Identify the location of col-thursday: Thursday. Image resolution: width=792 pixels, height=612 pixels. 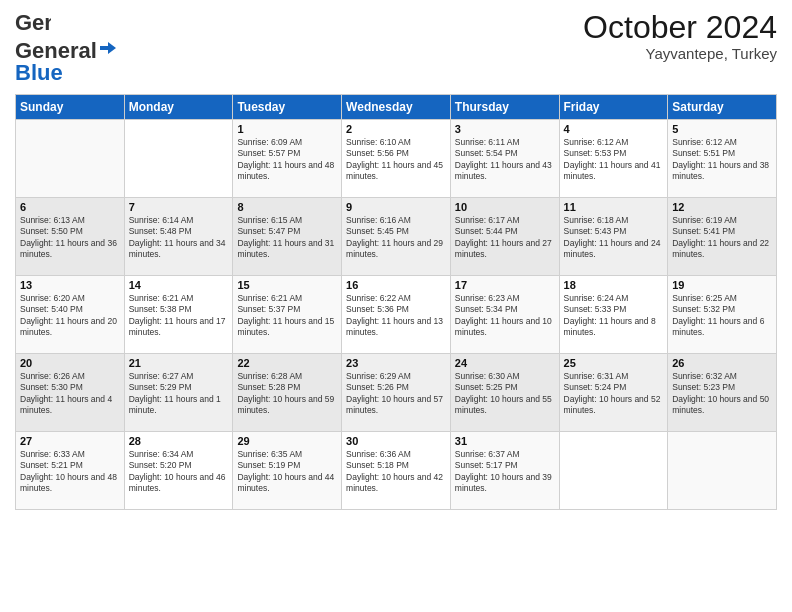
(504, 108).